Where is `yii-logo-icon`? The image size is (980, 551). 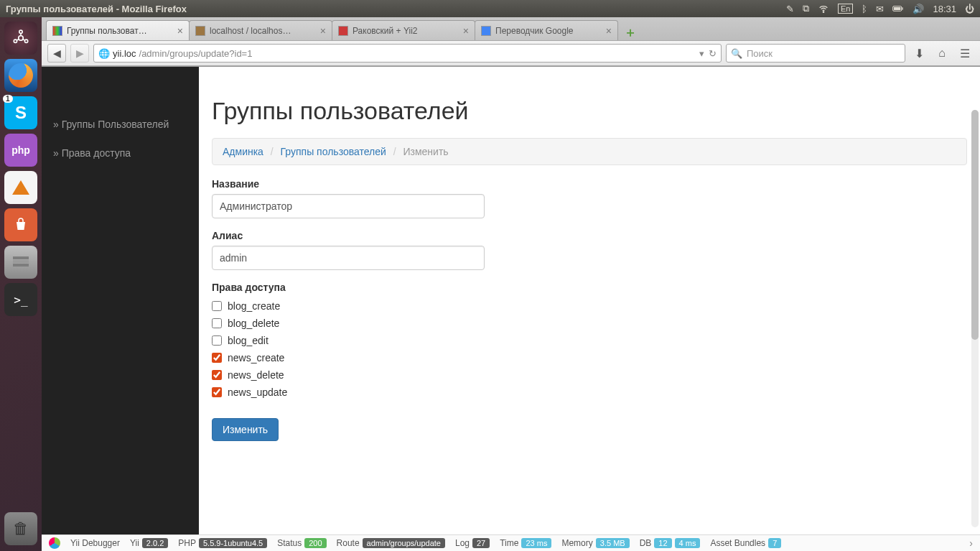
yii-logo-icon is located at coordinates (55, 543).